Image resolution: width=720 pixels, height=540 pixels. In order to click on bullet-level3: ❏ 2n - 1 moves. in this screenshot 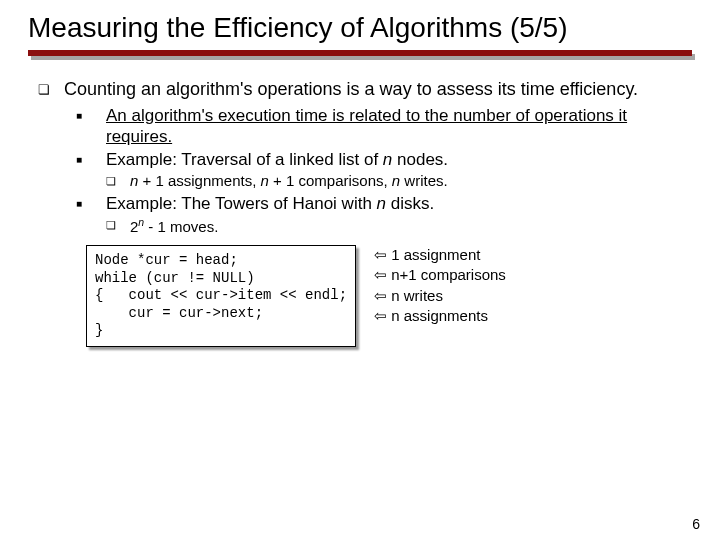, I will do `click(399, 226)`.